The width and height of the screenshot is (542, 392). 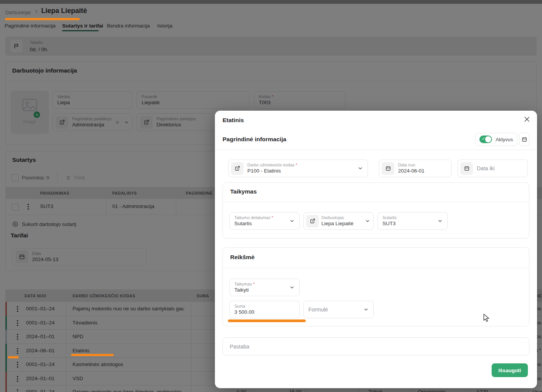 What do you see at coordinates (42, 19) in the screenshot?
I see `annotation-breadcrumb-underline` at bounding box center [42, 19].